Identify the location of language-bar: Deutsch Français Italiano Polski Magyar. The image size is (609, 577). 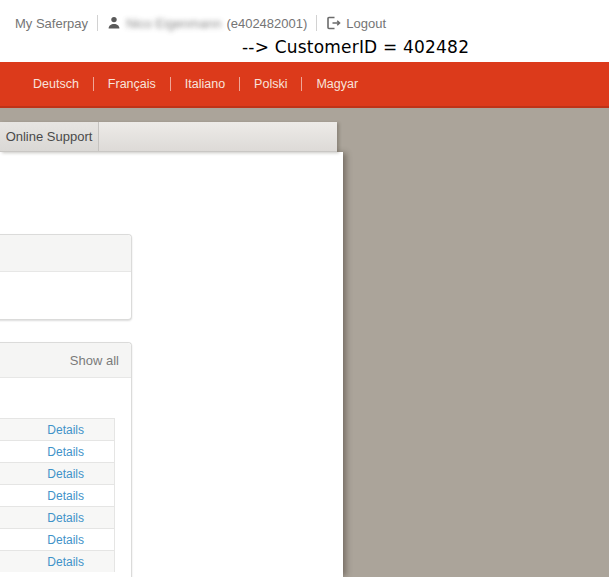
(304, 85).